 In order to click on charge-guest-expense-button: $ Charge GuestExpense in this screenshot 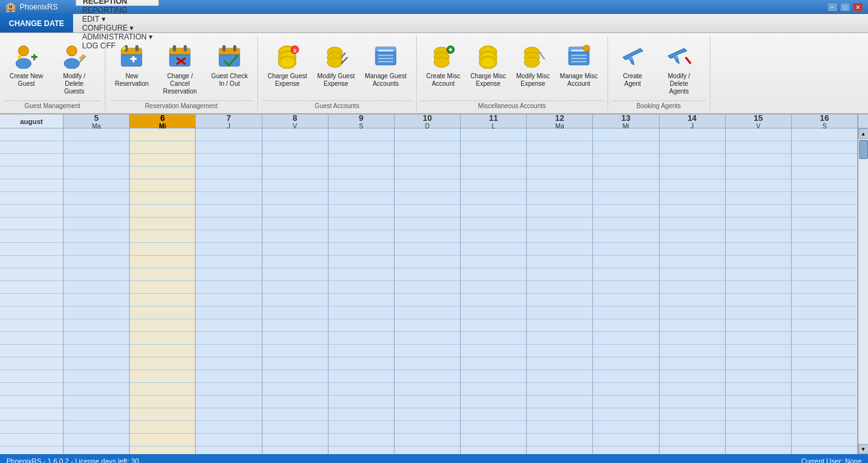, I will do `click(287, 64)`.